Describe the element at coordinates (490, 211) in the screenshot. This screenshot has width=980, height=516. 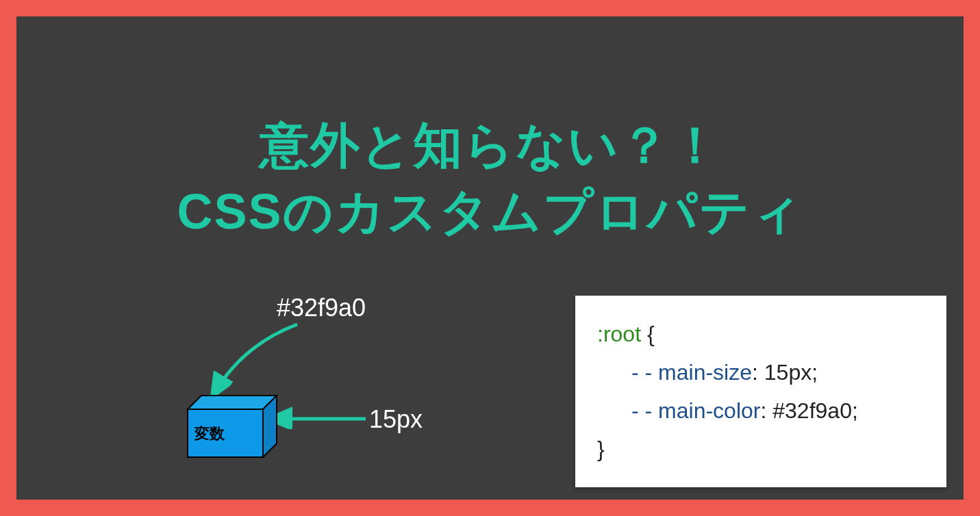
I see `title-line-2: CSSのカスタムプロパティ` at that location.